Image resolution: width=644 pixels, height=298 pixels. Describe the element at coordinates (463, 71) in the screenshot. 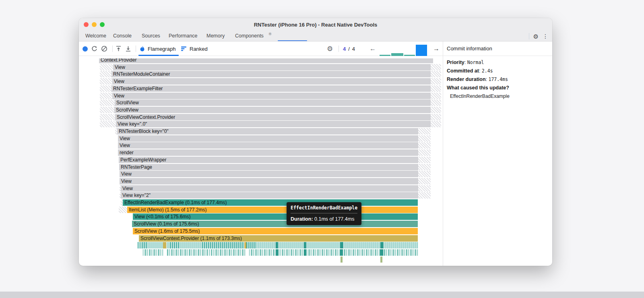

I see `committed-at-label: Committed at` at that location.